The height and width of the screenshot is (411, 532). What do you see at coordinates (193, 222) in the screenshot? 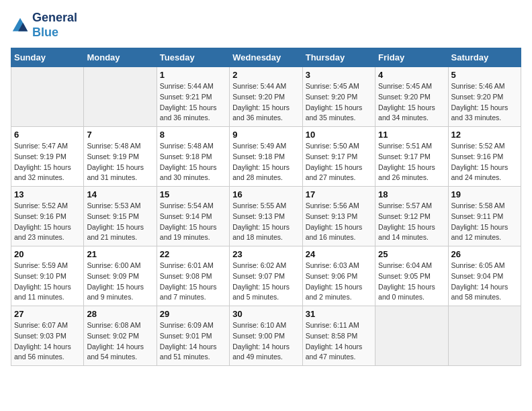
I see `day-detail: Sunrise: 5:54 AMSunset: 9:14 PMDaylight:…` at bounding box center [193, 222].